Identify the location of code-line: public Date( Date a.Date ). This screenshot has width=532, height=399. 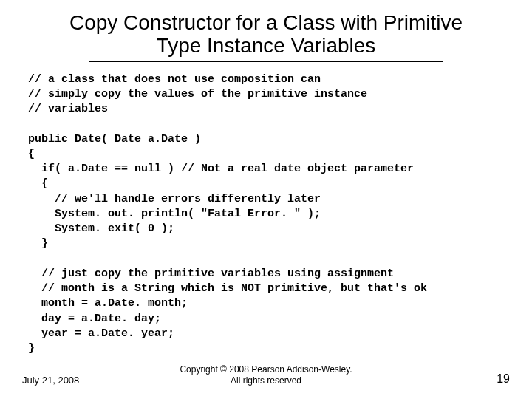
(115, 139).